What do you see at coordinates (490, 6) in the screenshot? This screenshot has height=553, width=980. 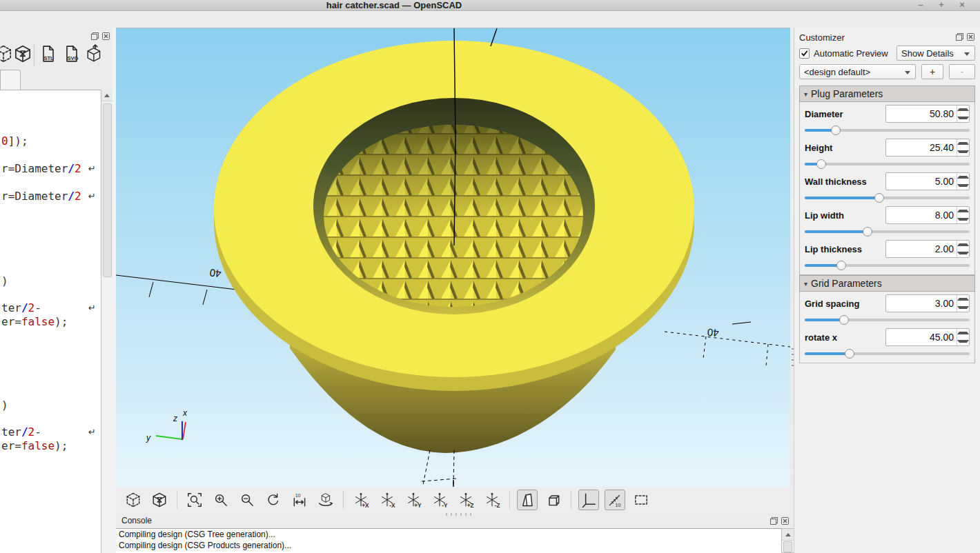 I see `titlebar: hair catcher.scad — OpenSCAD – + ×` at bounding box center [490, 6].